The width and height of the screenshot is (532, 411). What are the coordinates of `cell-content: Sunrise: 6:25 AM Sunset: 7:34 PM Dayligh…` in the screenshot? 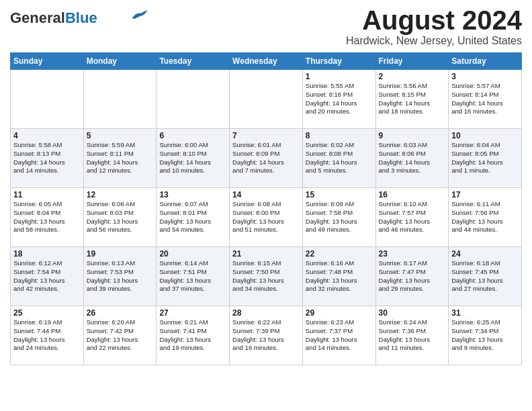 It's located at (485, 336).